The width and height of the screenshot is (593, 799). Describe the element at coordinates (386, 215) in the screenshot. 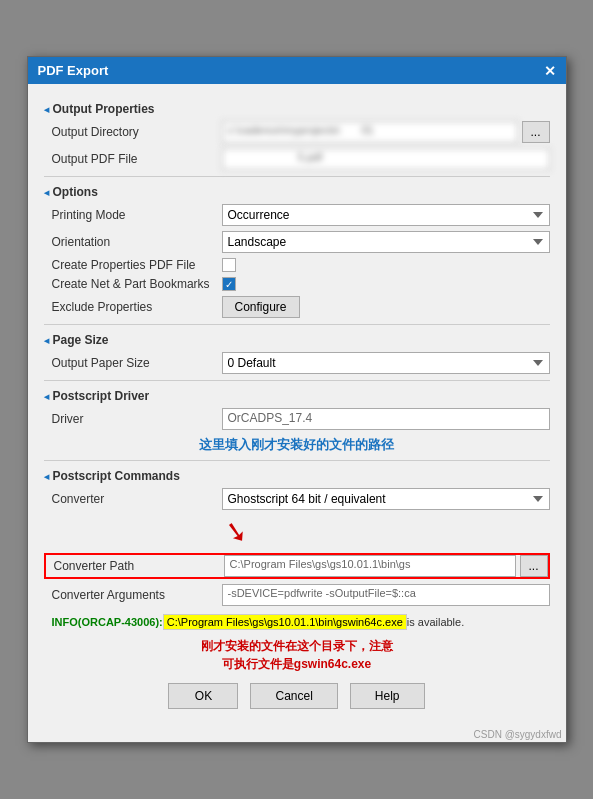

I see `printing-mode-select: Occurrence Physical Logical` at that location.